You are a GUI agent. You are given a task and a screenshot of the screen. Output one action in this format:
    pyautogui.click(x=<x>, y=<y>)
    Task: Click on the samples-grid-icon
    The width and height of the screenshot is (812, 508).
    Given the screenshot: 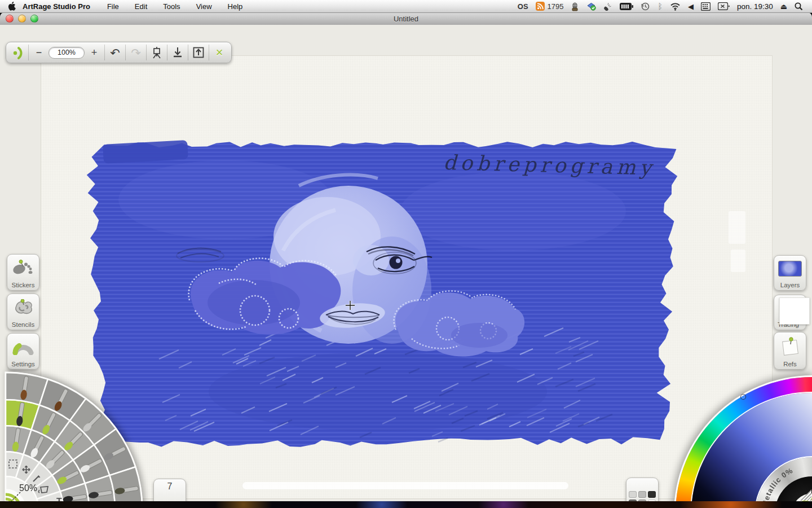 What is the action you would take?
    pyautogui.click(x=642, y=496)
    